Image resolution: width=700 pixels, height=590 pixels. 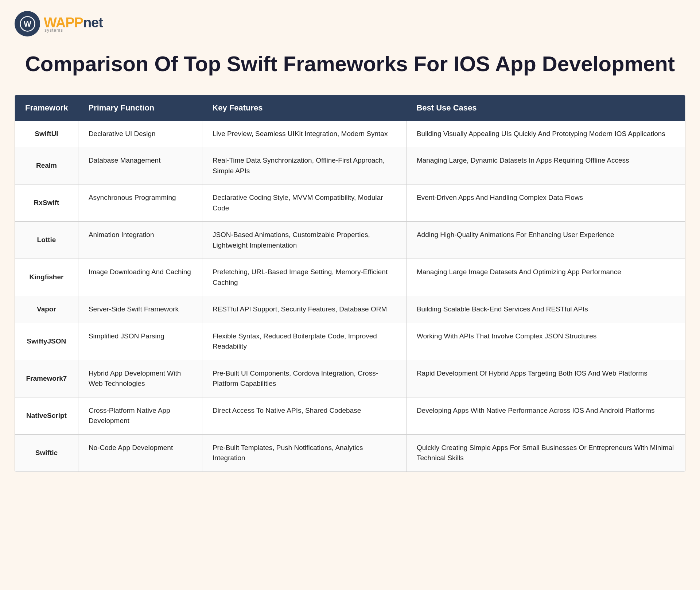 What do you see at coordinates (140, 310) in the screenshot?
I see `cell-primary_function-5: Server-Side Swift Framework` at bounding box center [140, 310].